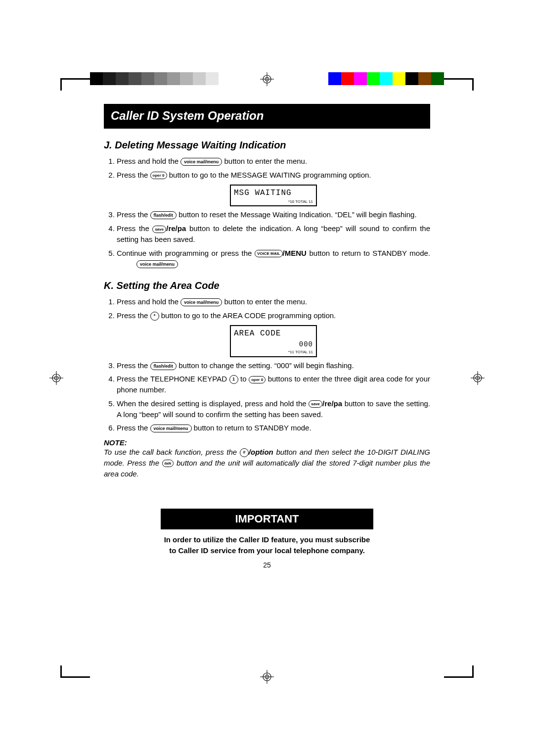 This screenshot has height=756, width=534. Describe the element at coordinates (298, 215) in the screenshot. I see `text: button to reset the Message Waiting Indi…` at that location.